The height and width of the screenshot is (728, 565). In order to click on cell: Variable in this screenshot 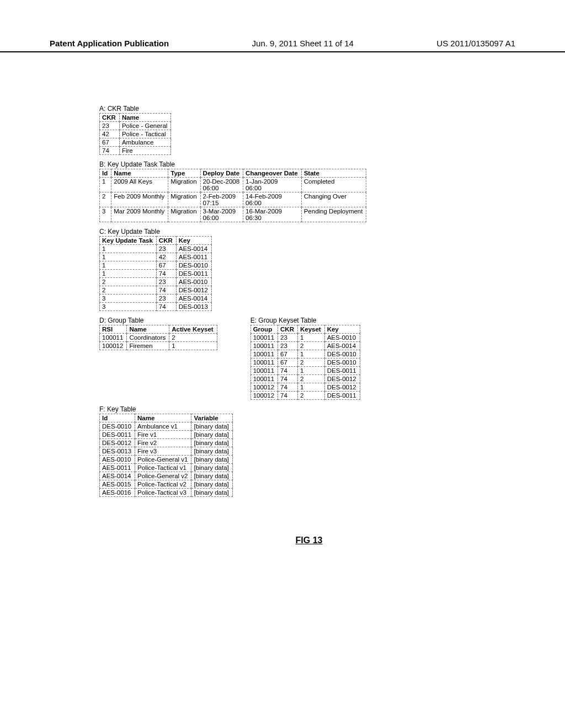, I will do `click(212, 418)`.